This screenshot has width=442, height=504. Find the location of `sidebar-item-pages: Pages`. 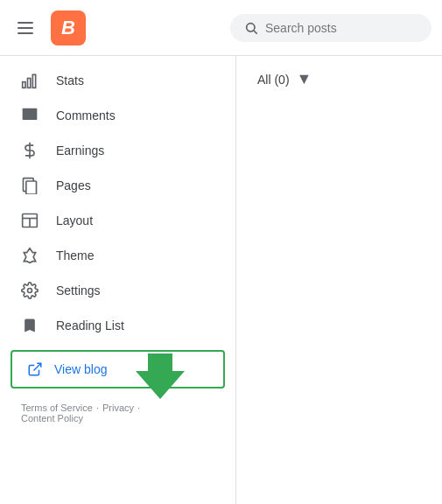

sidebar-item-pages: Pages is located at coordinates (114, 186).